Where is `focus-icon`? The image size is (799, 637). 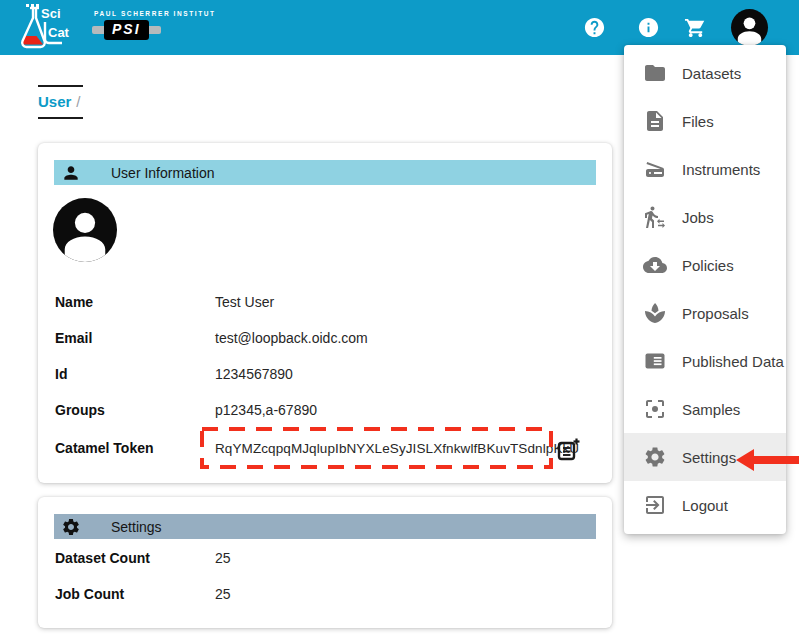
focus-icon is located at coordinates (655, 409).